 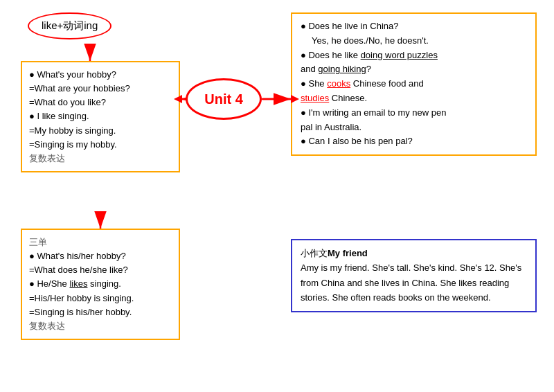 I want to click on box-left-top: What's your hobby? =What are your hobbie…, so click(x=100, y=116).